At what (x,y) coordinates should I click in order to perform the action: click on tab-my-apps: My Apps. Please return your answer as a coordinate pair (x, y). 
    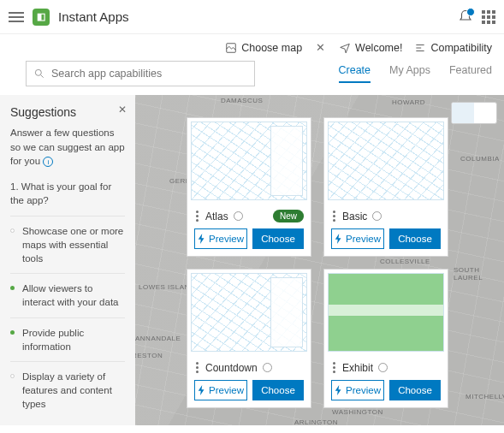
    Looking at the image, I should click on (410, 74).